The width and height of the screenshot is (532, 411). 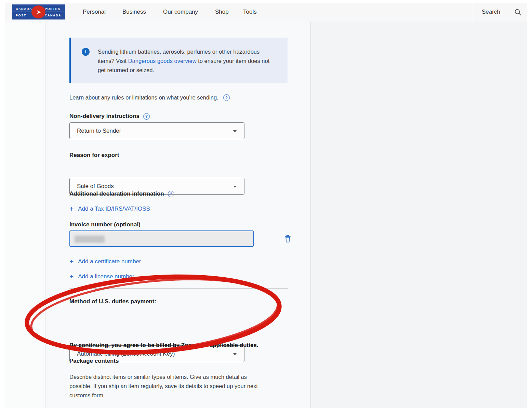 What do you see at coordinates (288, 239) in the screenshot?
I see `delete-invoice-button` at bounding box center [288, 239].